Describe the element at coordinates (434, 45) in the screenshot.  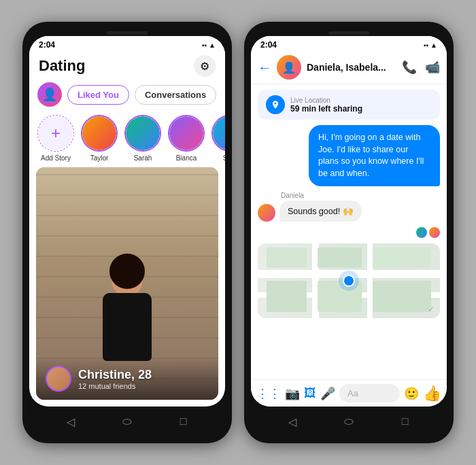
I see `battery-icon-2: ▲` at that location.